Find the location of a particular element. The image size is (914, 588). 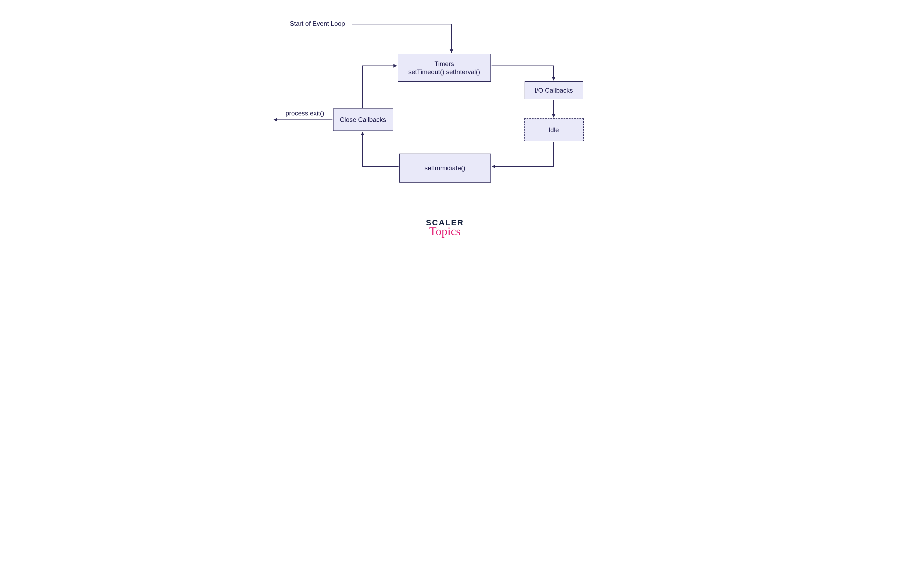

arrow-setimmediate-to-close is located at coordinates (381, 149).